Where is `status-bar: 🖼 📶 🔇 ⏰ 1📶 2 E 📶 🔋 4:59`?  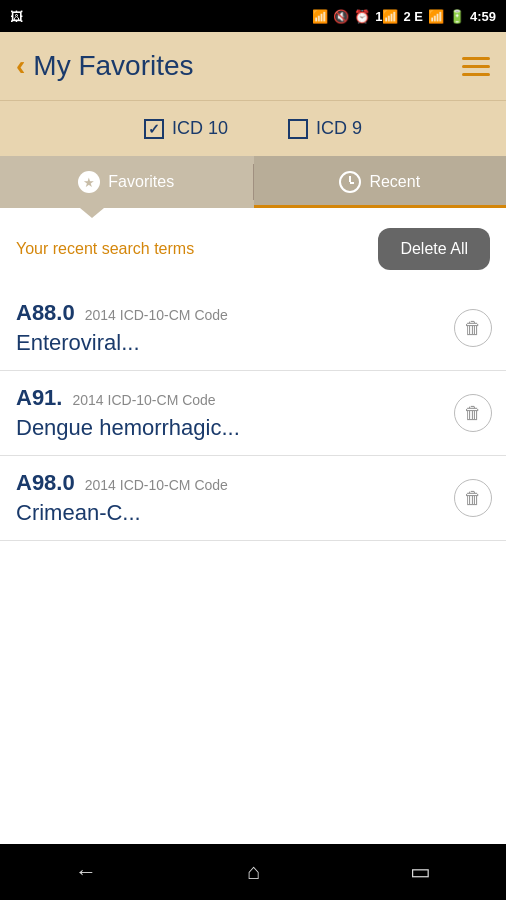 status-bar: 🖼 📶 🔇 ⏰ 1📶 2 E 📶 🔋 4:59 is located at coordinates (253, 16).